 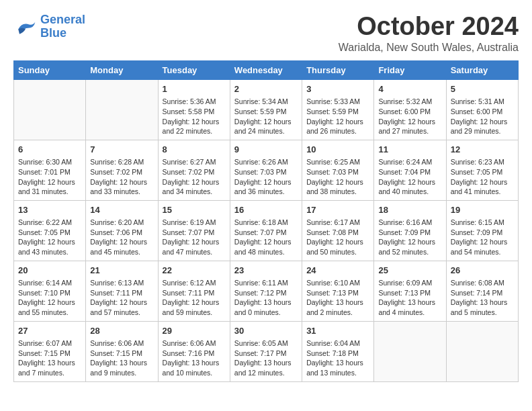 I want to click on day-number: 6, so click(x=50, y=150).